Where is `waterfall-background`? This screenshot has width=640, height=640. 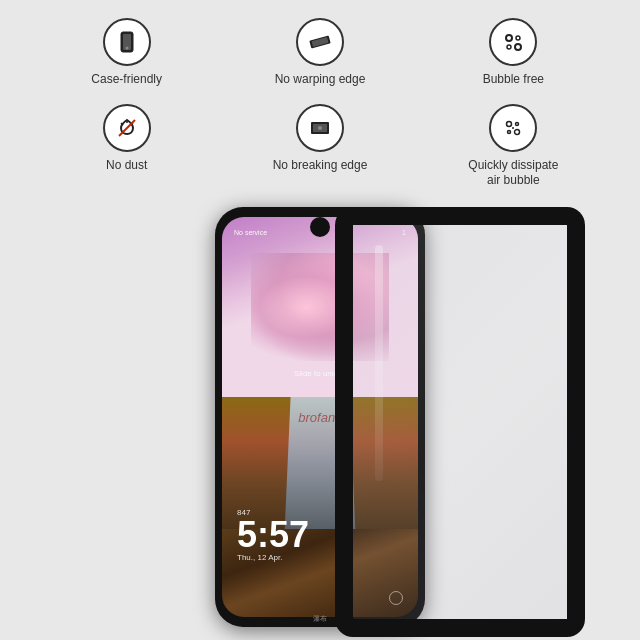 waterfall-background is located at coordinates (320, 507).